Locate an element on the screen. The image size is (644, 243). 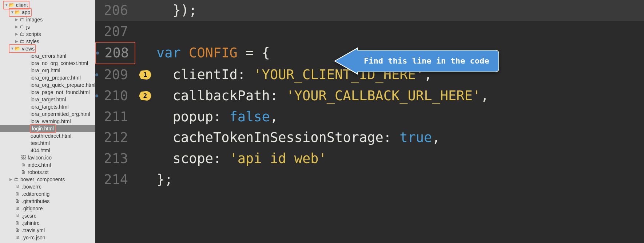
token-prop: clientId is located at coordinates (197, 75).